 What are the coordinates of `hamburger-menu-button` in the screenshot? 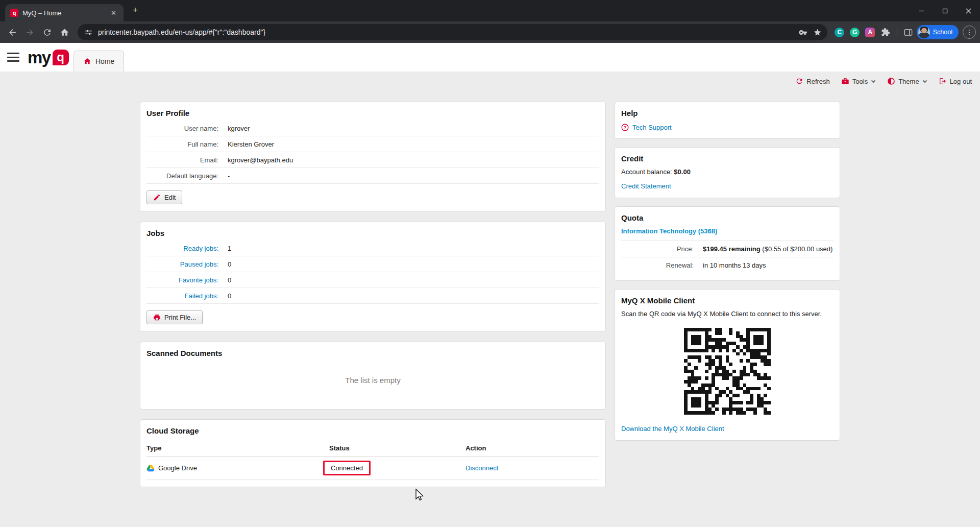 It's located at (13, 57).